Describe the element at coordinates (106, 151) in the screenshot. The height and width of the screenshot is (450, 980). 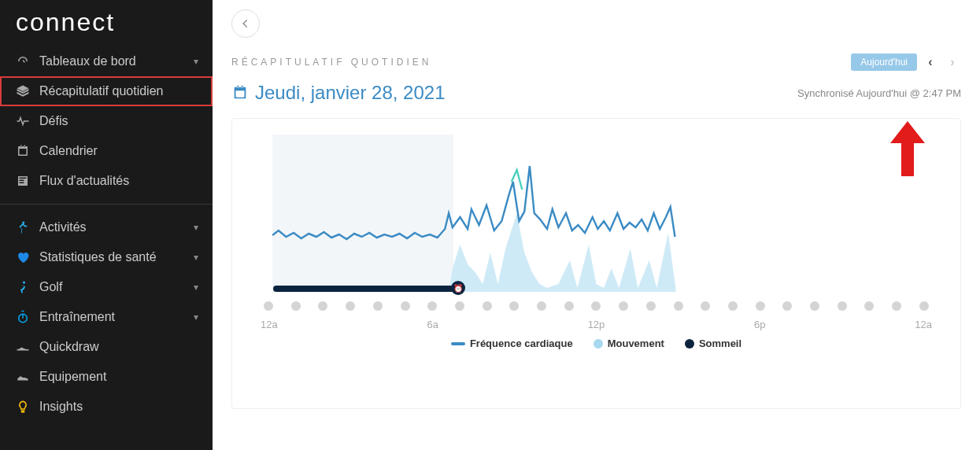
I see `sidebar-item-calendrier: 31 Calendrier` at that location.